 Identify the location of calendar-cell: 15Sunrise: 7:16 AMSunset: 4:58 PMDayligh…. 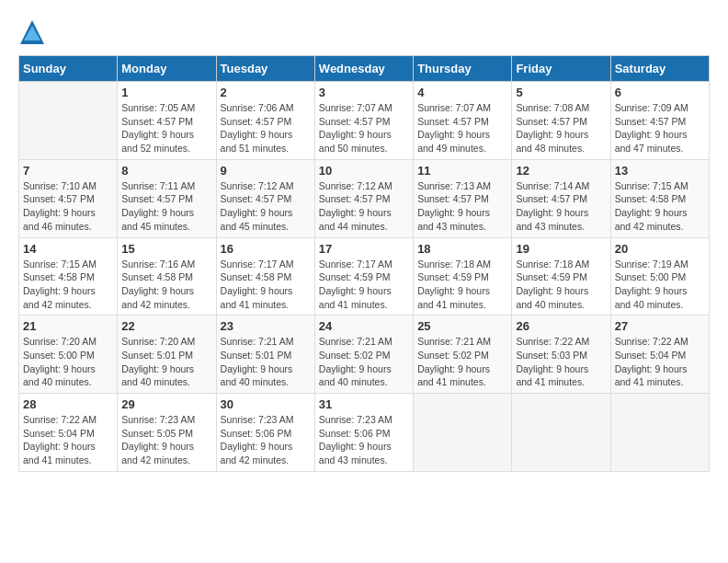
(167, 276).